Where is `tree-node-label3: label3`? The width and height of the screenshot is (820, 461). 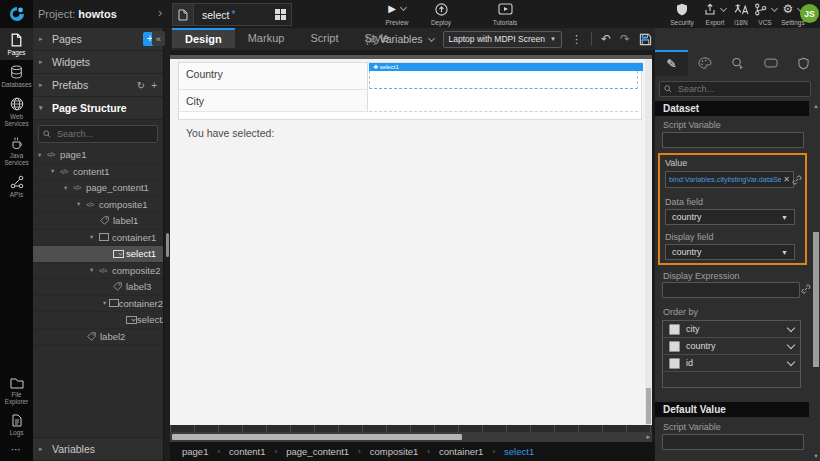 tree-node-label3: label3 is located at coordinates (98, 288).